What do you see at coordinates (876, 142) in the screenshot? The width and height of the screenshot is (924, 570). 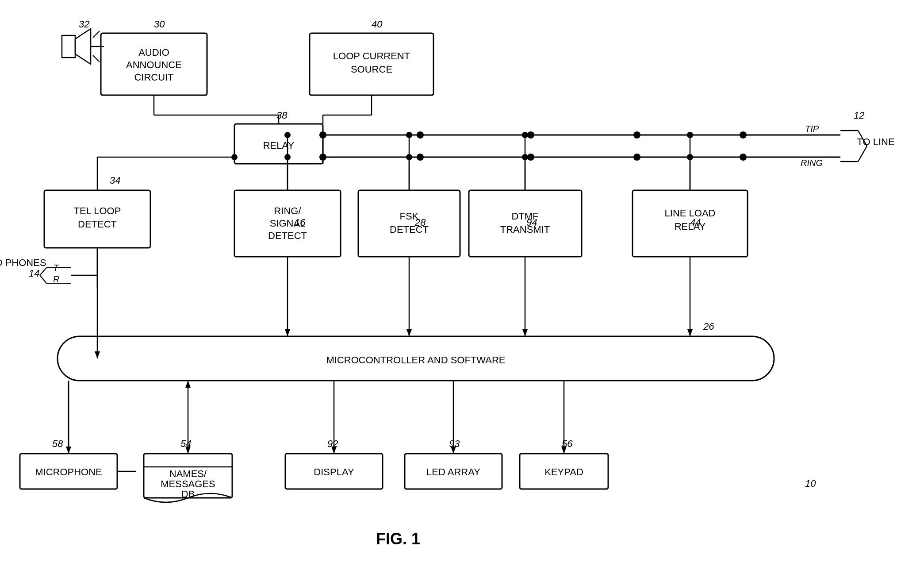 I see `to-line-label: TO LINE` at bounding box center [876, 142].